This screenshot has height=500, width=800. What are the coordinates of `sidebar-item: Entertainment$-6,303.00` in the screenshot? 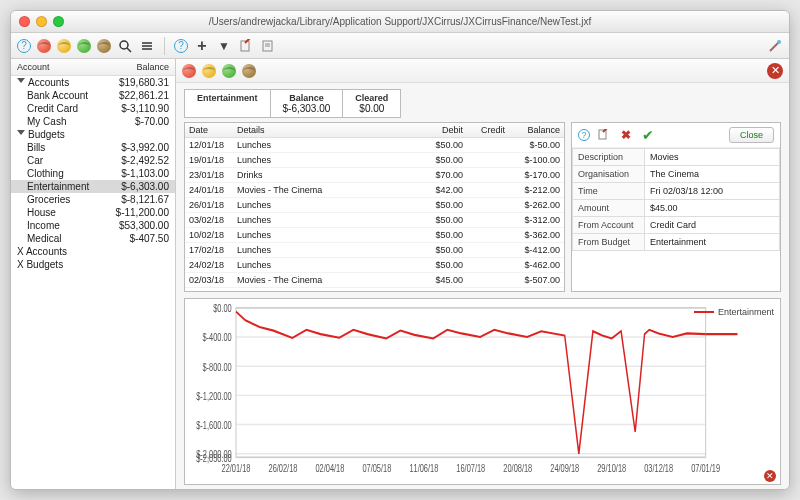 It's located at (93, 186).